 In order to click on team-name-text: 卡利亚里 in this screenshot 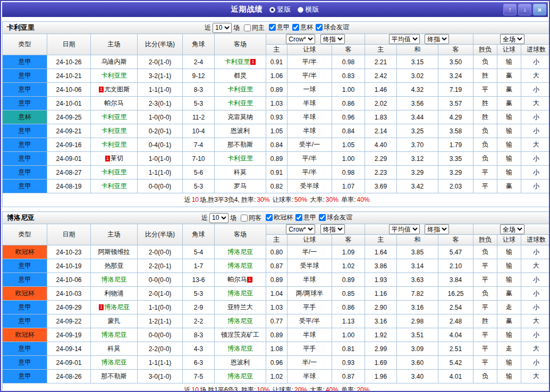, I will do `click(240, 89)`.